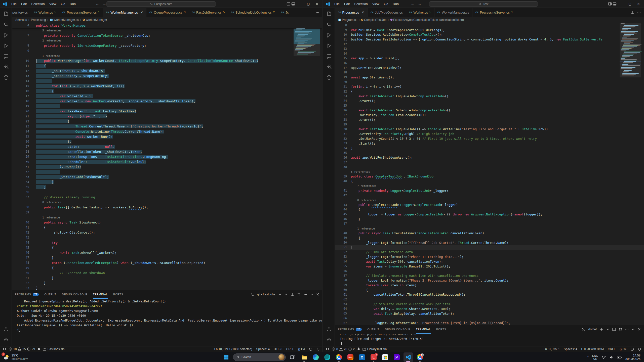 The width and height of the screenshot is (644, 362). What do you see at coordinates (360, 172) in the screenshot?
I see `codelens-references: 6 references` at bounding box center [360, 172].